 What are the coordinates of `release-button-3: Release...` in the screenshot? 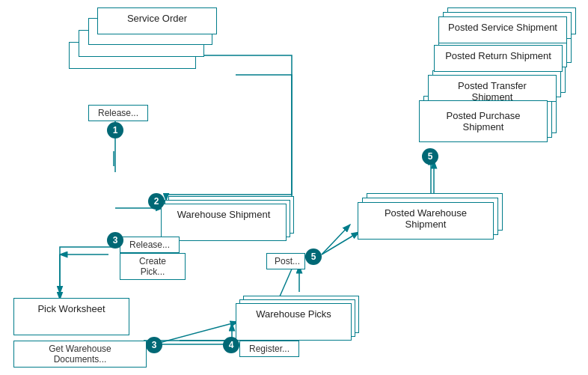 It's located at (150, 245).